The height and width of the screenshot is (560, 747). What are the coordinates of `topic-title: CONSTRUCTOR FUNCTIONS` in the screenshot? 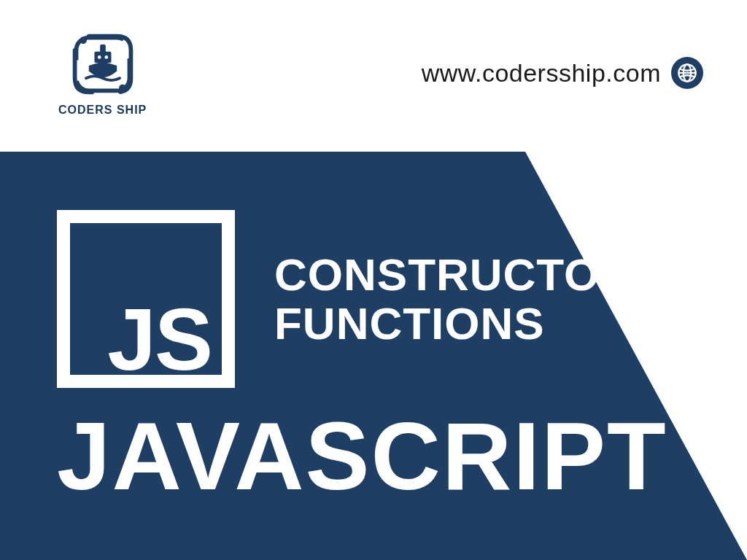 It's located at (454, 299).